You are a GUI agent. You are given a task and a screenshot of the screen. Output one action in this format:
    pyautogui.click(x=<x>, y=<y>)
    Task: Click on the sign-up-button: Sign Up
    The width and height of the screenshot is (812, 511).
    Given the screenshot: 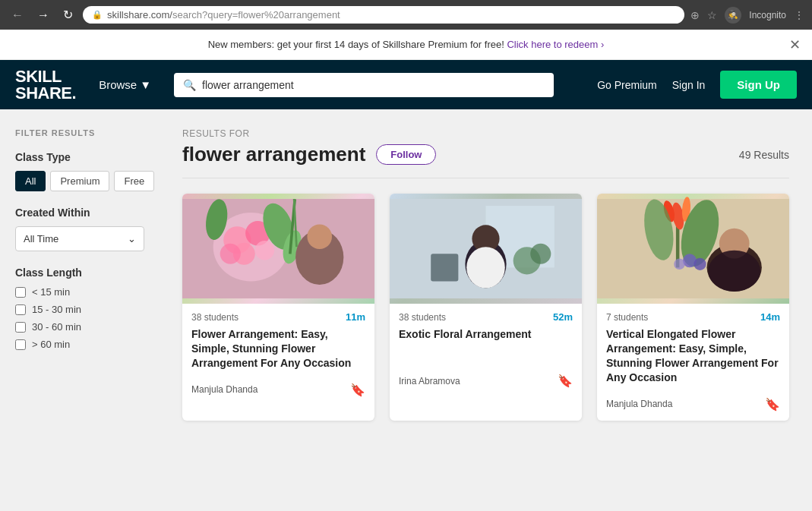 What is the action you would take?
    pyautogui.click(x=758, y=85)
    